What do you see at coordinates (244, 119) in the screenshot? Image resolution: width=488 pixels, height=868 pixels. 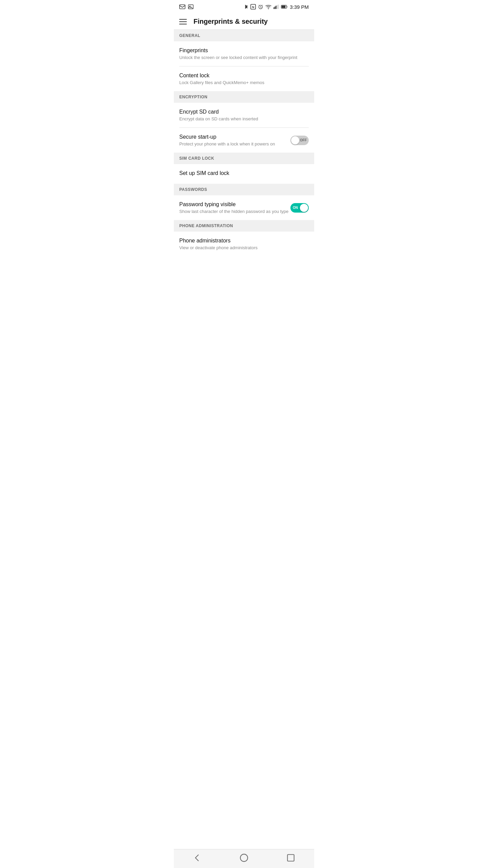 I see `encrypt-sd-subtitle: Encrypt data on SD cards when inserted` at bounding box center [244, 119].